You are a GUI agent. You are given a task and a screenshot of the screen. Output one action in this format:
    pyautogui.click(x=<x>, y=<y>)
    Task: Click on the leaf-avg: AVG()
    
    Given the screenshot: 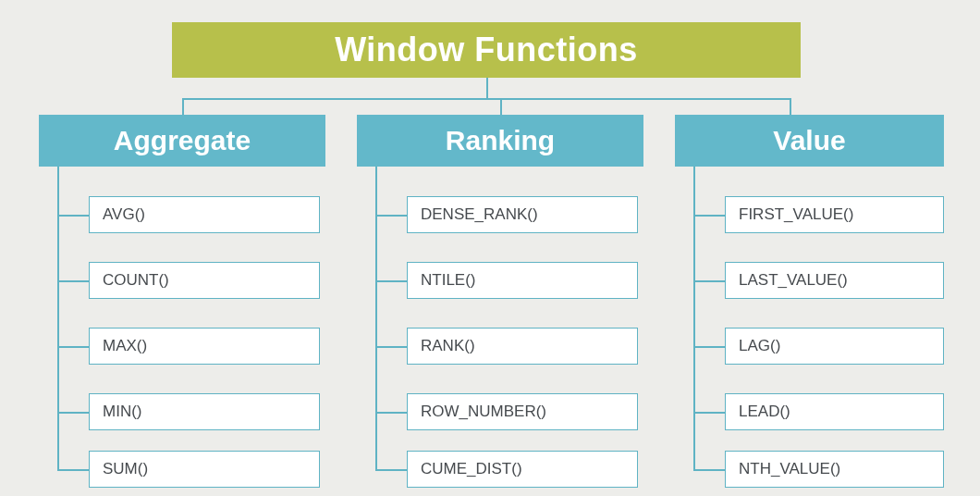 What is the action you would take?
    pyautogui.click(x=204, y=215)
    